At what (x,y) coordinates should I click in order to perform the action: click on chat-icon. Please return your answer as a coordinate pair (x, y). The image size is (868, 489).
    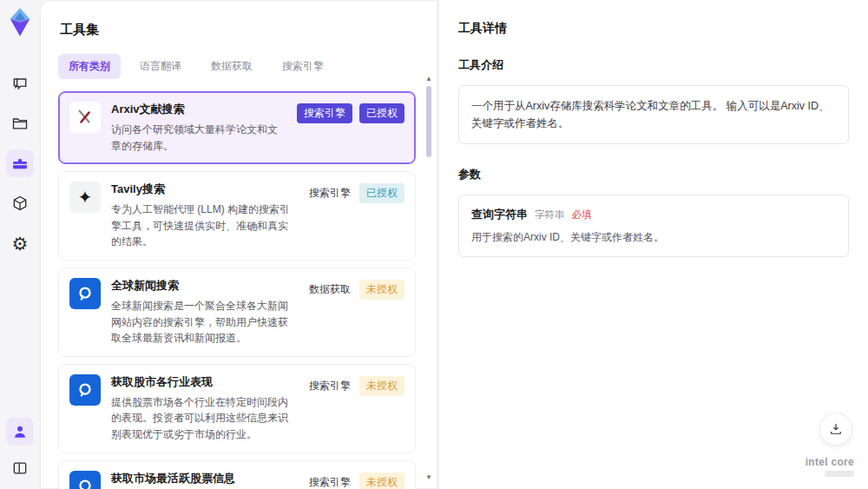
    Looking at the image, I should click on (20, 83).